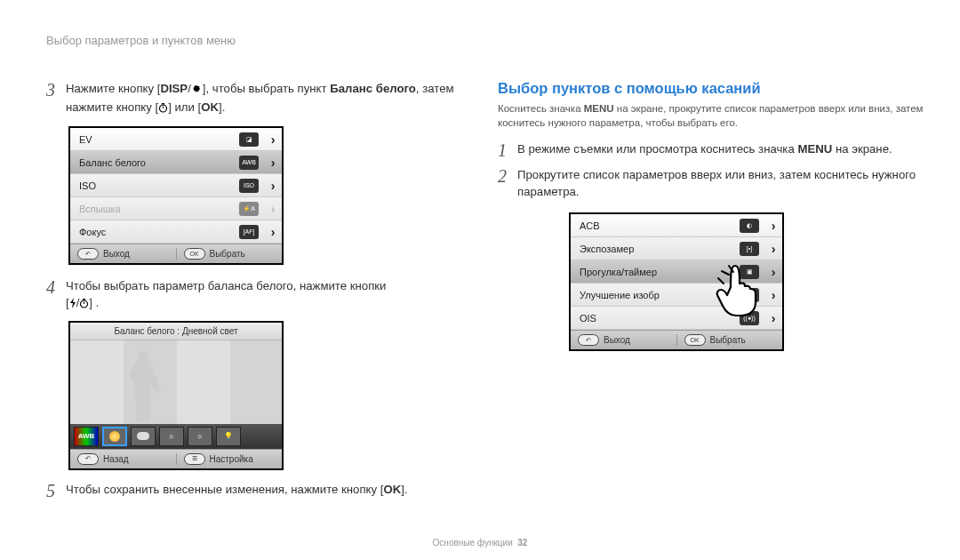  I want to click on acb-icon: ◐, so click(749, 226).